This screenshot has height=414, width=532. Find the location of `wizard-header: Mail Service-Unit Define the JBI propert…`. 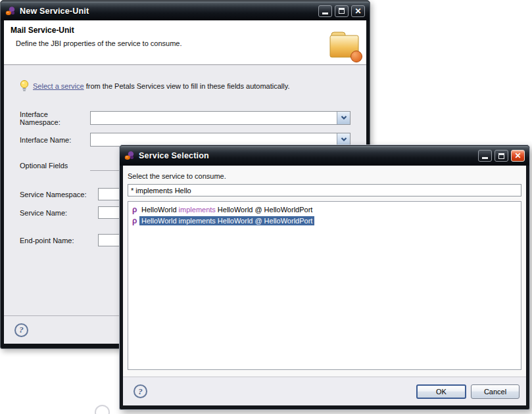

wizard-header: Mail Service-Unit Define the JBI propert… is located at coordinates (185, 43).